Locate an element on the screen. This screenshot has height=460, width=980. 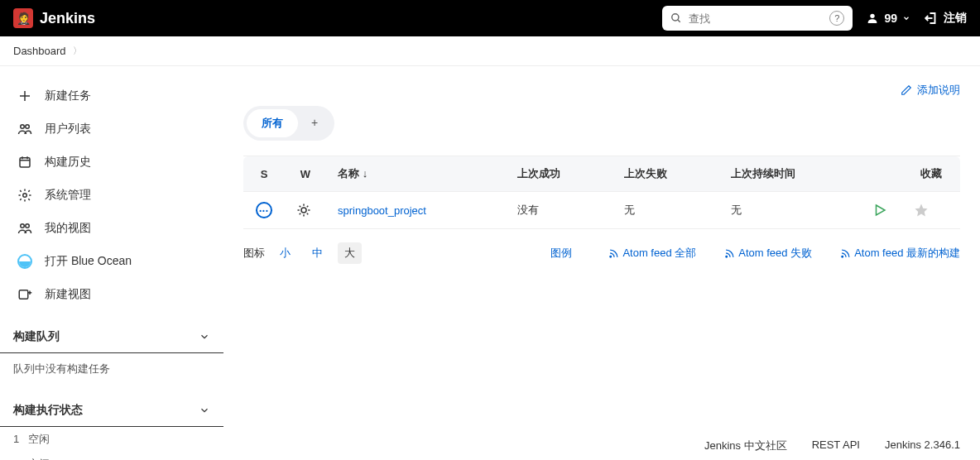
newview-icon is located at coordinates (25, 295).